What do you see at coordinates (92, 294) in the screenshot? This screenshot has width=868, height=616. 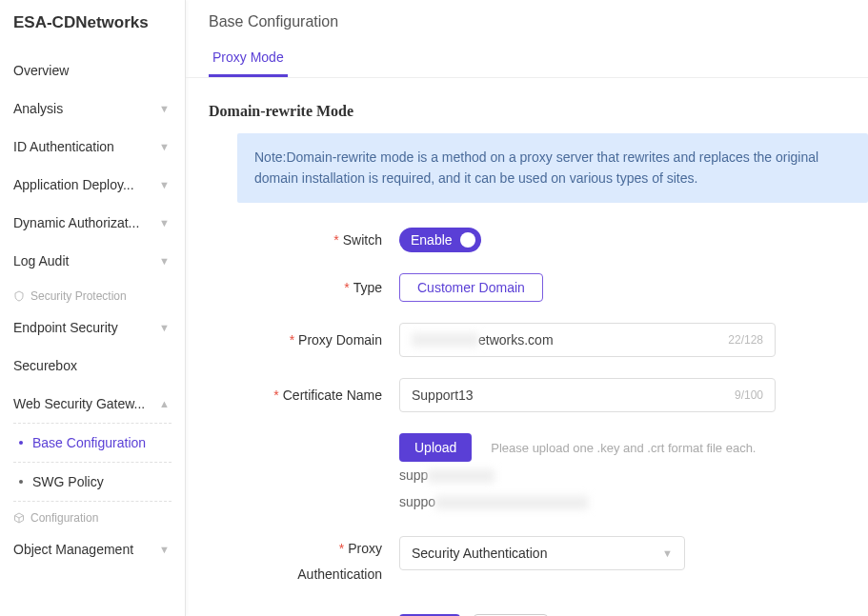 I see `sidebar-section-security: Security Protection` at bounding box center [92, 294].